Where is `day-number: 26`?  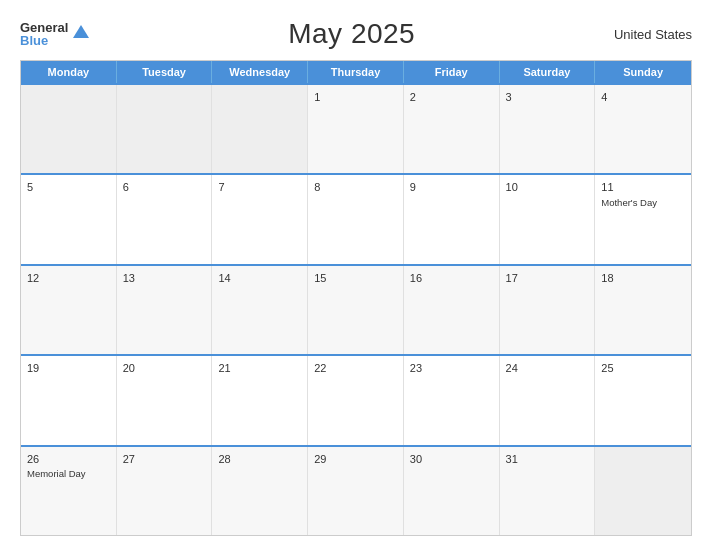
day-number: 26 is located at coordinates (68, 459).